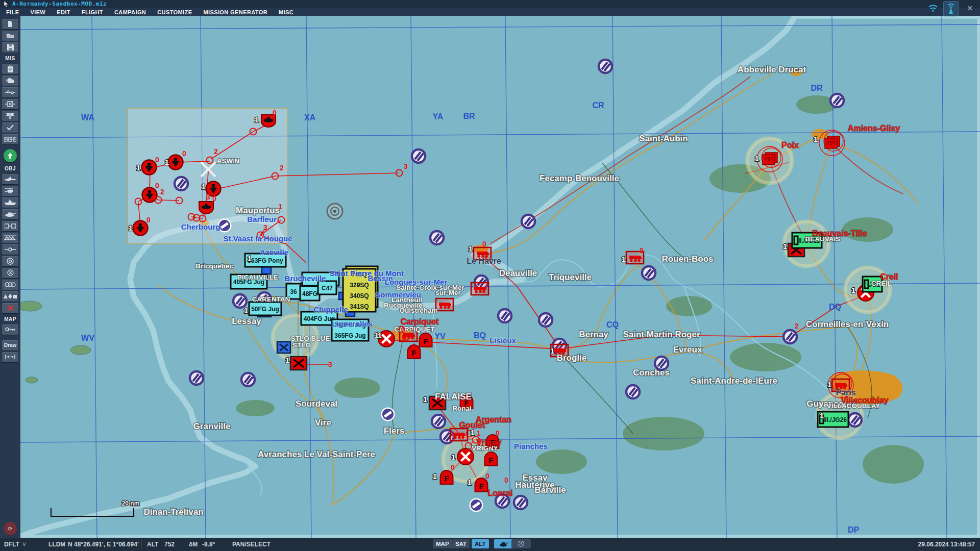  What do you see at coordinates (461, 544) in the screenshot?
I see `sat-view-button: SAT` at bounding box center [461, 544].